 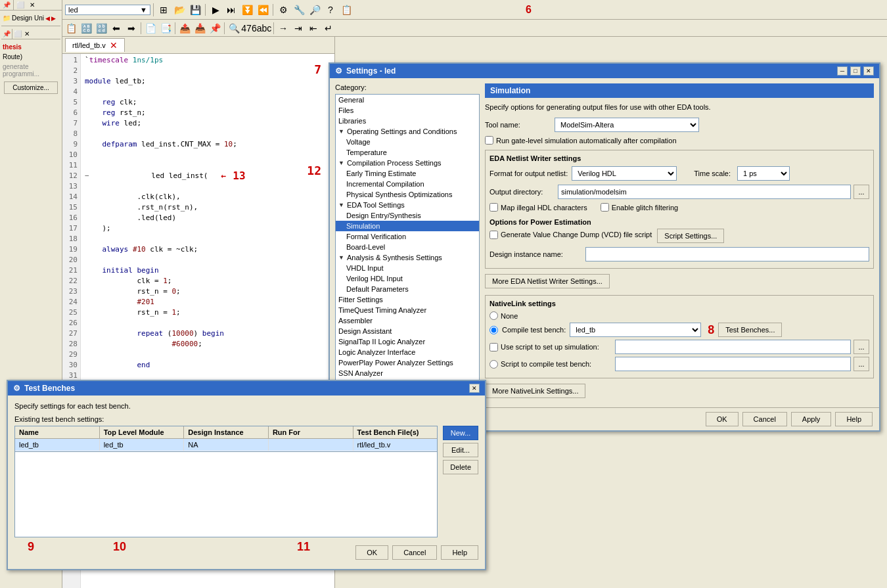 What do you see at coordinates (407, 110) in the screenshot?
I see `cat-files: Files` at bounding box center [407, 110].